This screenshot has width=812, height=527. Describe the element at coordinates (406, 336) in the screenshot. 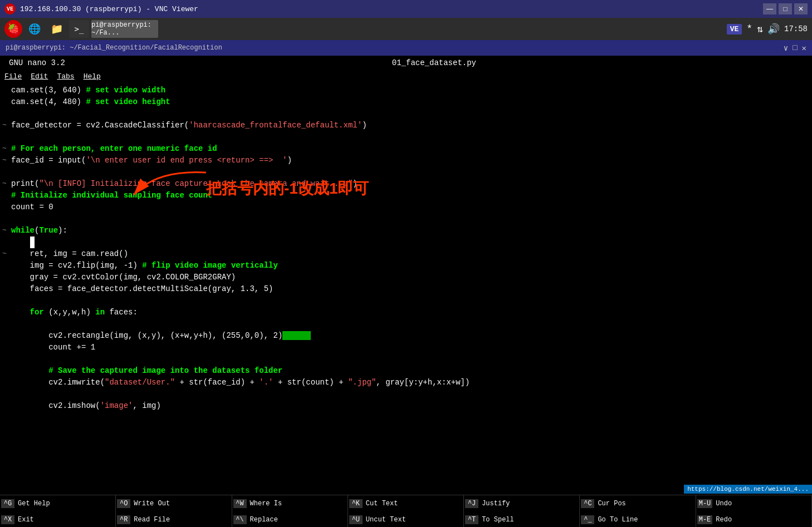

I see `code-line-rect: cv2.rectangle(img, (x,y), (x+w,y+h), (25…` at that location.